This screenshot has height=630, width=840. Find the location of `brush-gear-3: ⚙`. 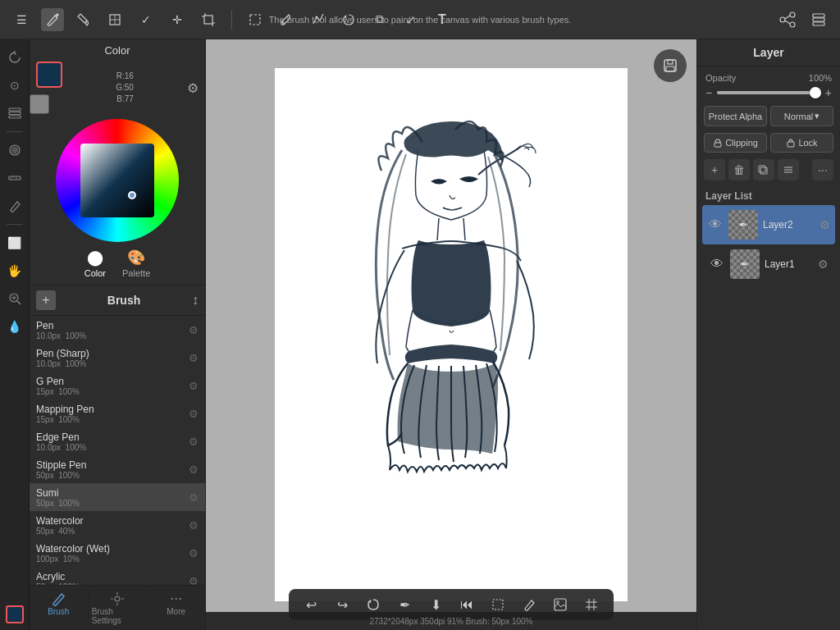

brush-gear-3: ⚙ is located at coordinates (194, 413).